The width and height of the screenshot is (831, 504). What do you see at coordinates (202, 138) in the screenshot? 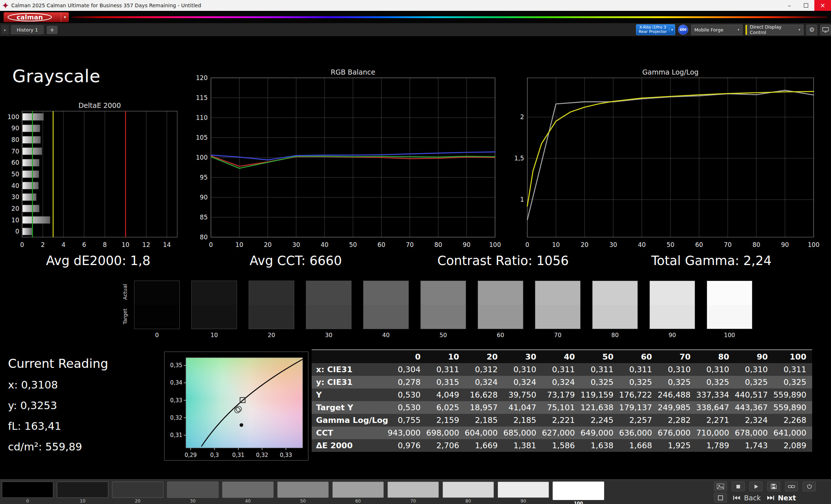
I see `svg-text: 105` at bounding box center [202, 138].